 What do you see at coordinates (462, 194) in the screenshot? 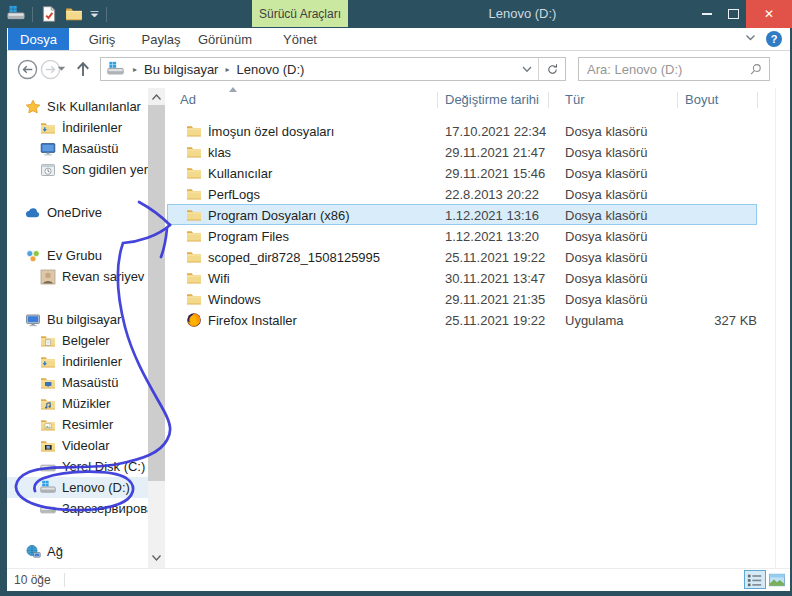
I see `file-row-perflogs: PerfLogs22.8.2013 20:22Dosya klasörü` at bounding box center [462, 194].